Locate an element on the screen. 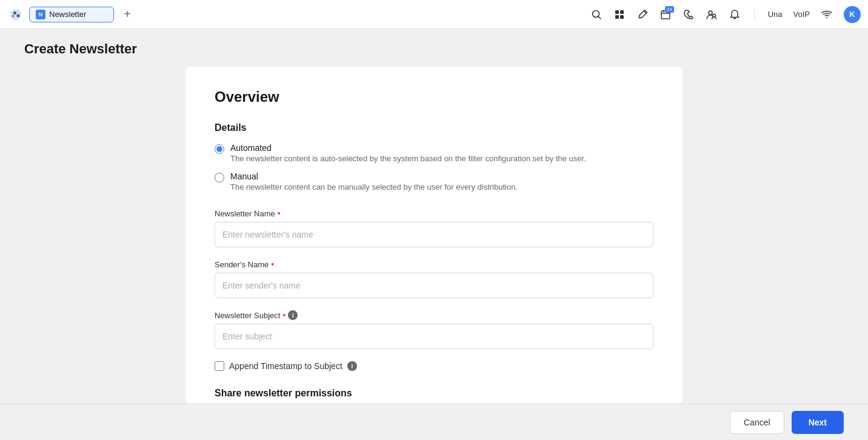  topbar: N Newsletter + is located at coordinates (434, 15).